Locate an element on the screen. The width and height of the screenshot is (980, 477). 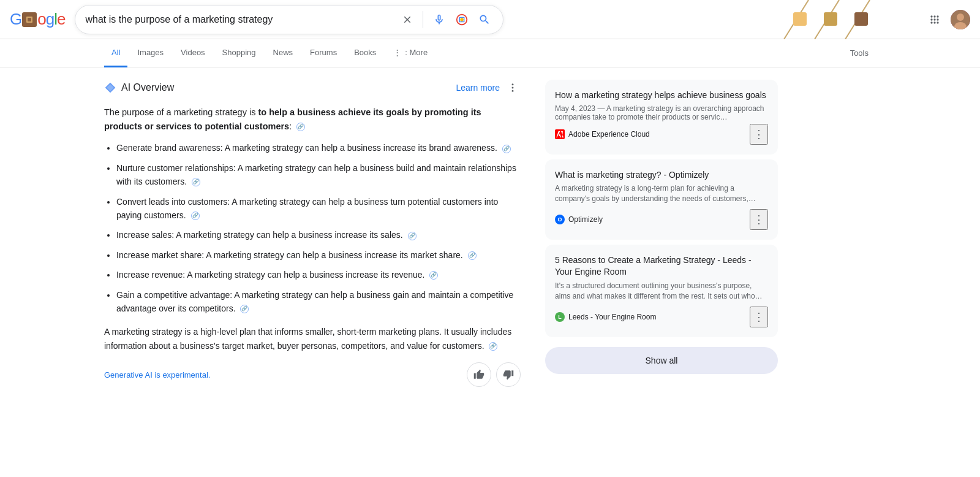
source-footer-leeds: L Leeds - Your Engine Room ⋮ is located at coordinates (662, 317).